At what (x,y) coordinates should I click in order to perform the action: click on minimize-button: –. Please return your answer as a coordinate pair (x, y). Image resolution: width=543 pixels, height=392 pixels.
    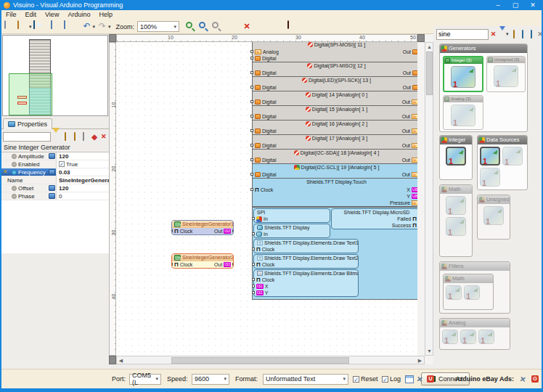
    Looking at the image, I should click on (498, 5).